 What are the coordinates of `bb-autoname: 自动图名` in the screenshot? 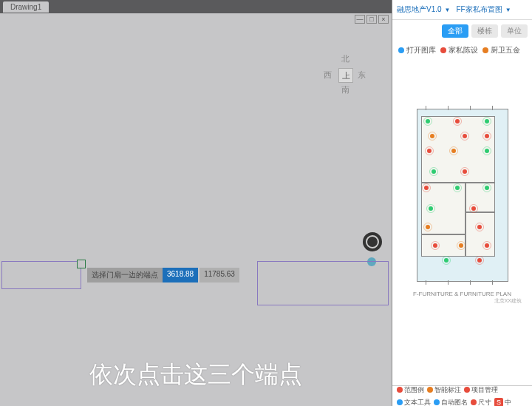 It's located at (451, 402).